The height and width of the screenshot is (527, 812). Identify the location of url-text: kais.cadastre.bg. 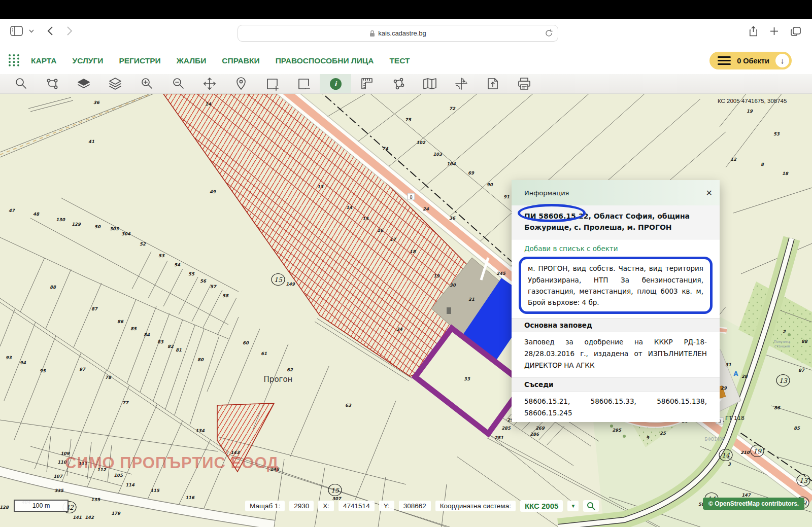
(402, 33).